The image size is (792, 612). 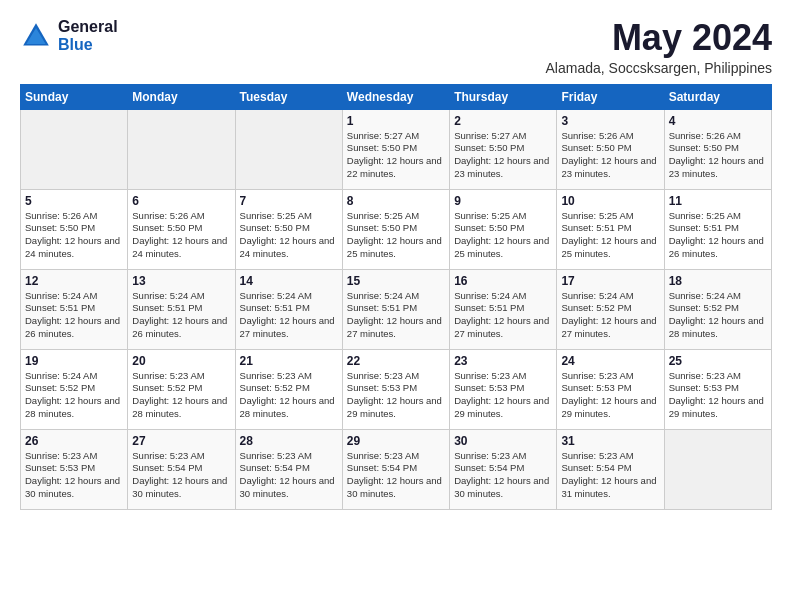 I want to click on table-cell: 28Sunrise: 5:23 AM Sunset: 5:54 PM Dayli…, so click(x=288, y=469).